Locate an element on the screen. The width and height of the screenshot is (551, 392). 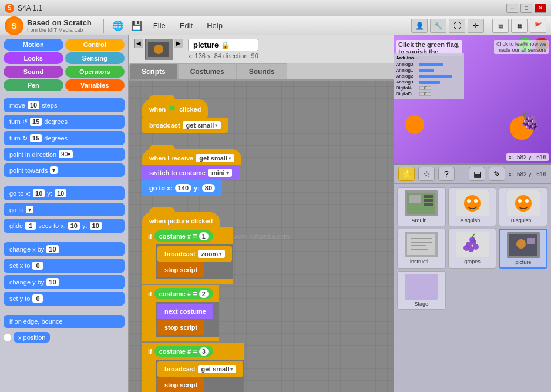
close-button: ✕ is located at coordinates (540, 8).